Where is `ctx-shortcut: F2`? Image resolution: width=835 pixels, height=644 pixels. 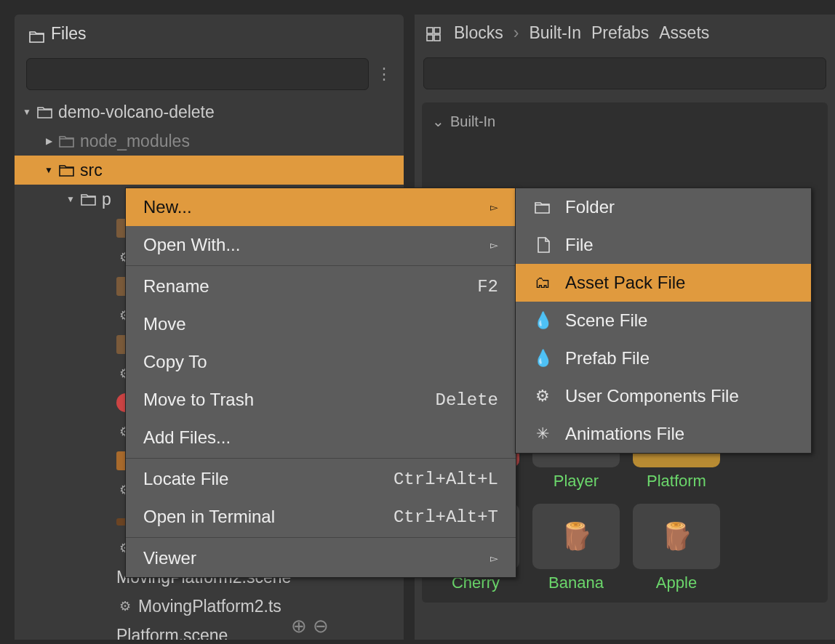
ctx-shortcut: F2 is located at coordinates (487, 286).